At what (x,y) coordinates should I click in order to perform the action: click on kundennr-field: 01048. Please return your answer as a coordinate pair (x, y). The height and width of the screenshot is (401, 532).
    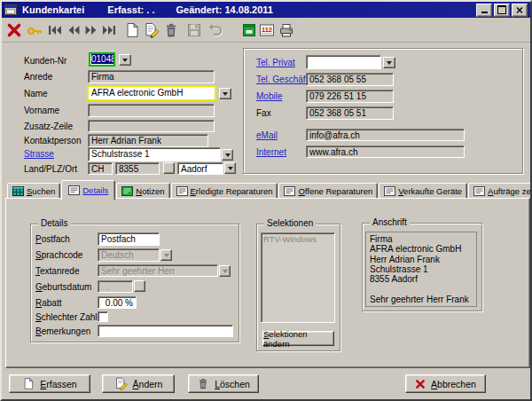
    Looking at the image, I should click on (102, 59).